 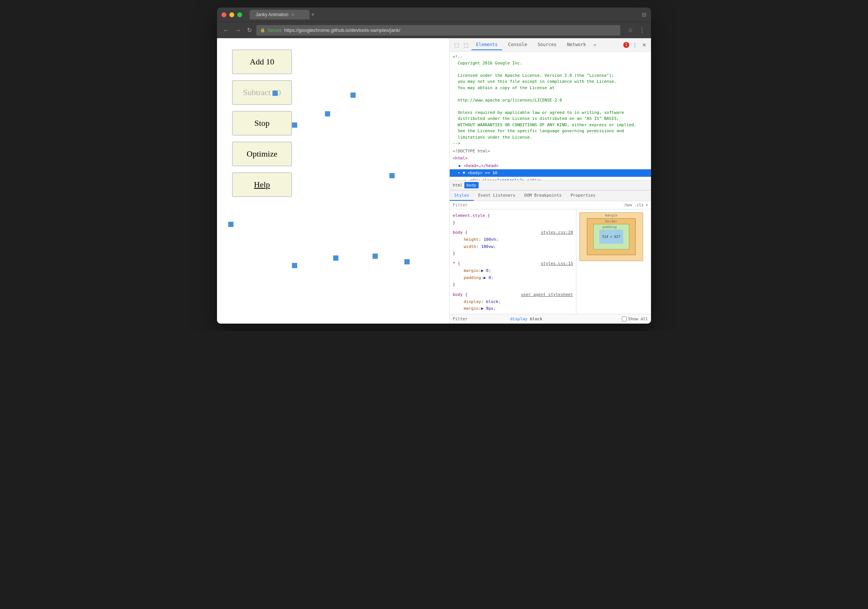 What do you see at coordinates (262, 184) in the screenshot?
I see `help-button: Help` at bounding box center [262, 184].